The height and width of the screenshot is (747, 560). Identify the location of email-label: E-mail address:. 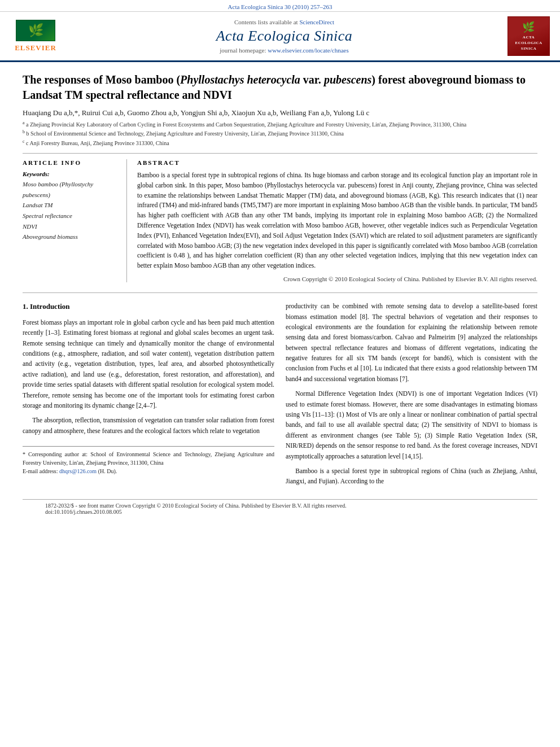
(40, 471).